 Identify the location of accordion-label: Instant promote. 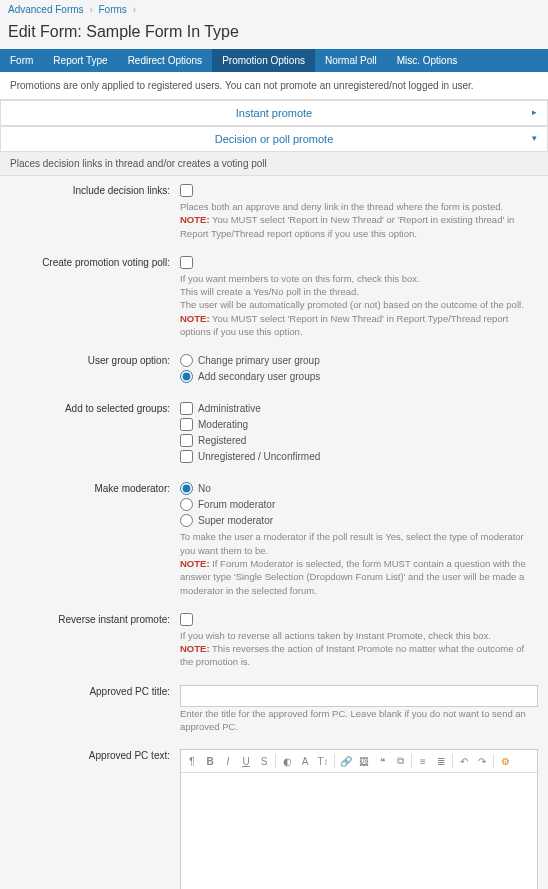
(274, 113).